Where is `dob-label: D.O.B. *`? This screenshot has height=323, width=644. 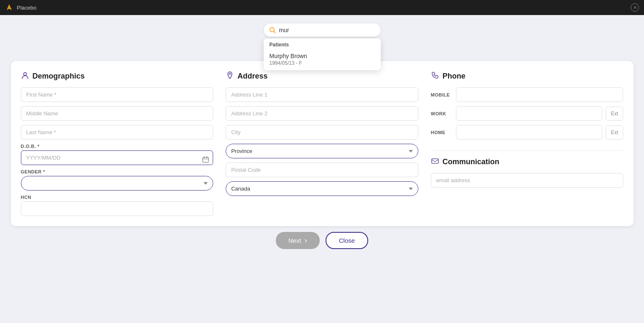 dob-label: D.O.B. * is located at coordinates (117, 146).